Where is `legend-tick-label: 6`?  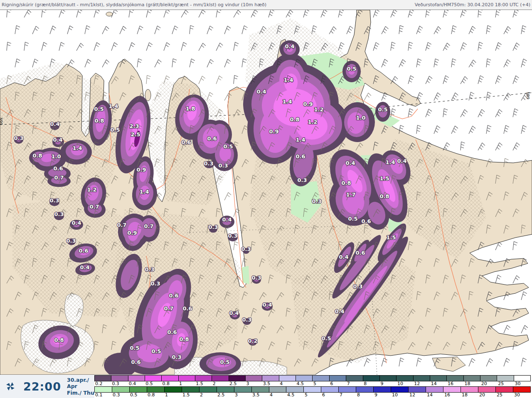
legend-tick-label: 6 is located at coordinates (332, 384).